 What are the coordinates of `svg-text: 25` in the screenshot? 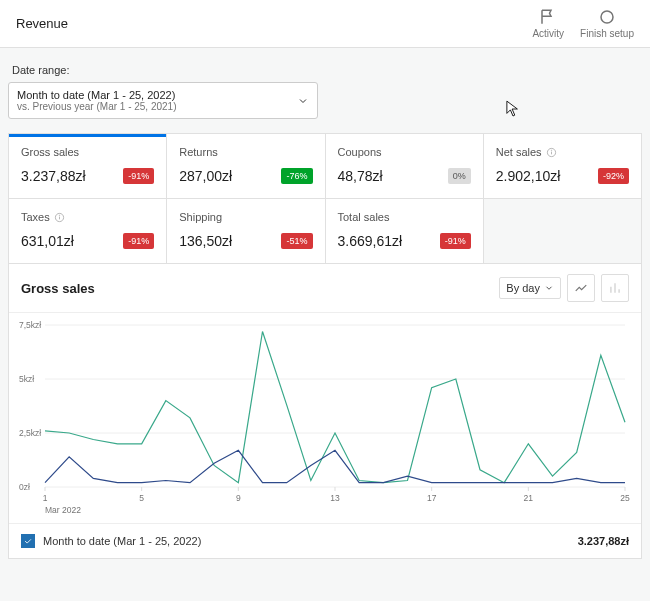 It's located at (625, 498).